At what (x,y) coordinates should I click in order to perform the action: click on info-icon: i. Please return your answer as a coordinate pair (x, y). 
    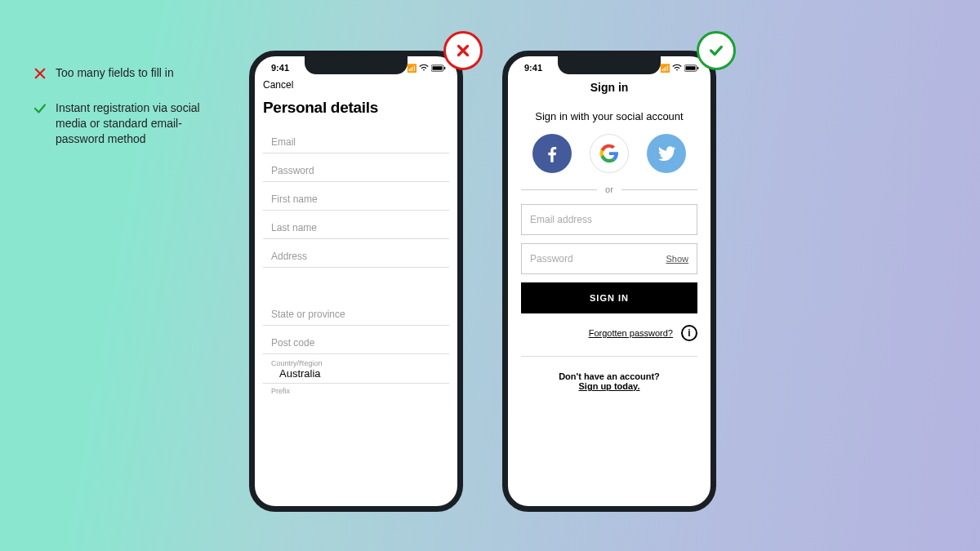
    Looking at the image, I should click on (689, 333).